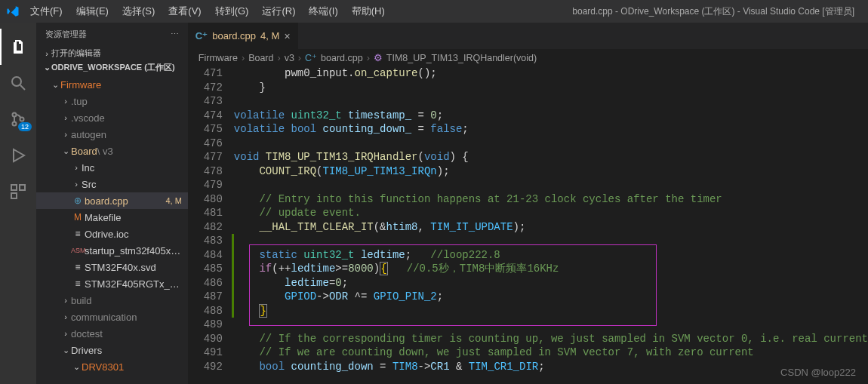 This screenshot has width=868, height=384. Describe the element at coordinates (113, 68) in the screenshot. I see `workspace-label: ODRIVE_WORKSPACE (工作区)` at that location.